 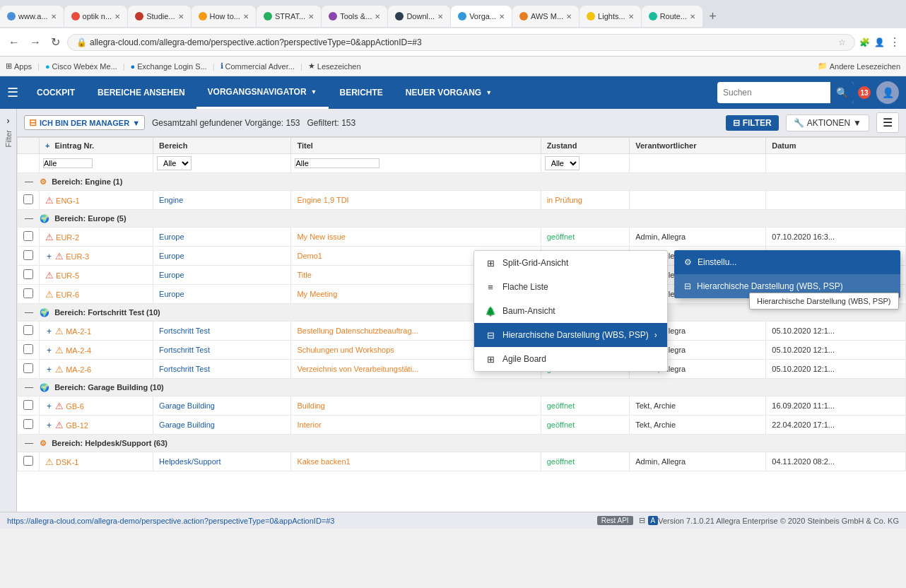 I want to click on link-gb12: GB-12, so click(x=77, y=425).